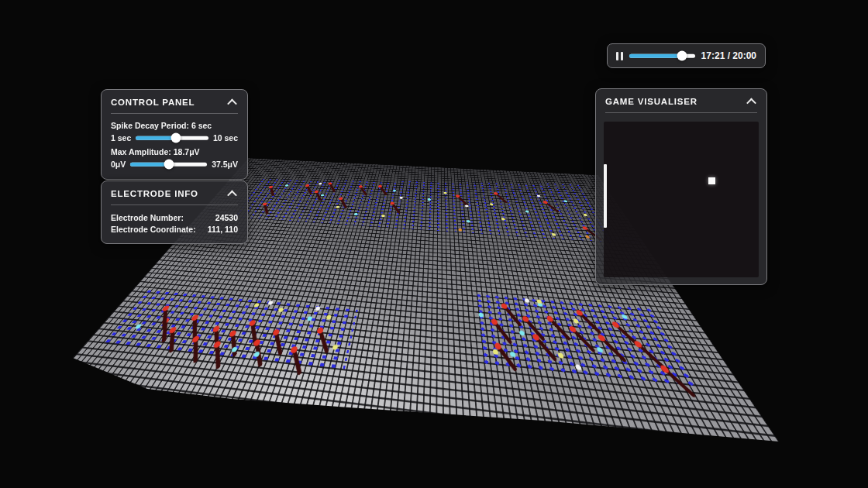 This screenshot has width=868, height=488. Describe the element at coordinates (662, 56) in the screenshot. I see `playback-slider` at that location.